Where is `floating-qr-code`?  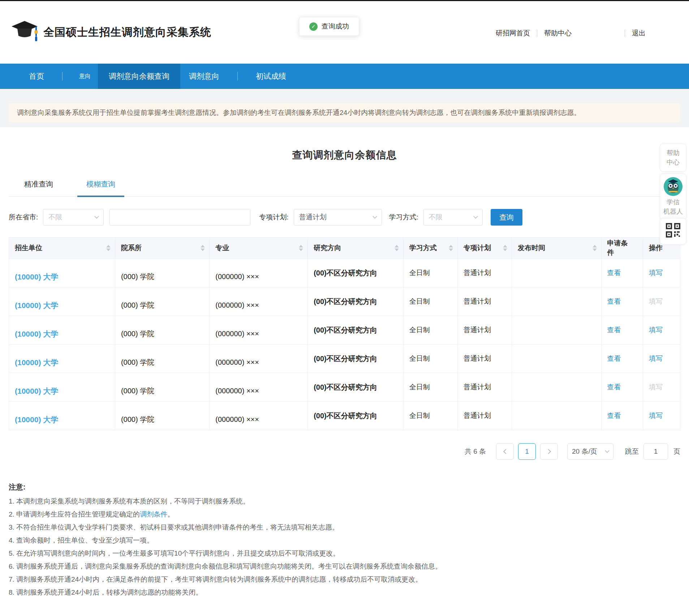 floating-qr-code is located at coordinates (673, 231).